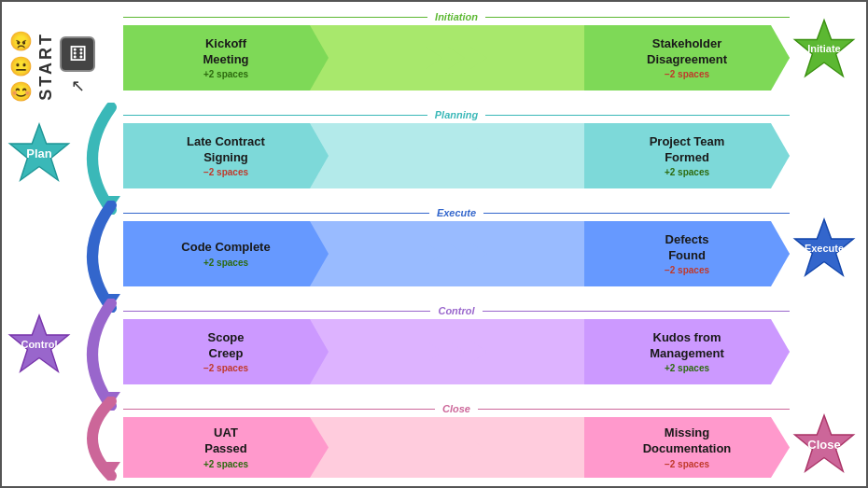 The height and width of the screenshot is (488, 868). What do you see at coordinates (687, 346) in the screenshot?
I see `kudos-text: Kudos fromManagement` at bounding box center [687, 346].